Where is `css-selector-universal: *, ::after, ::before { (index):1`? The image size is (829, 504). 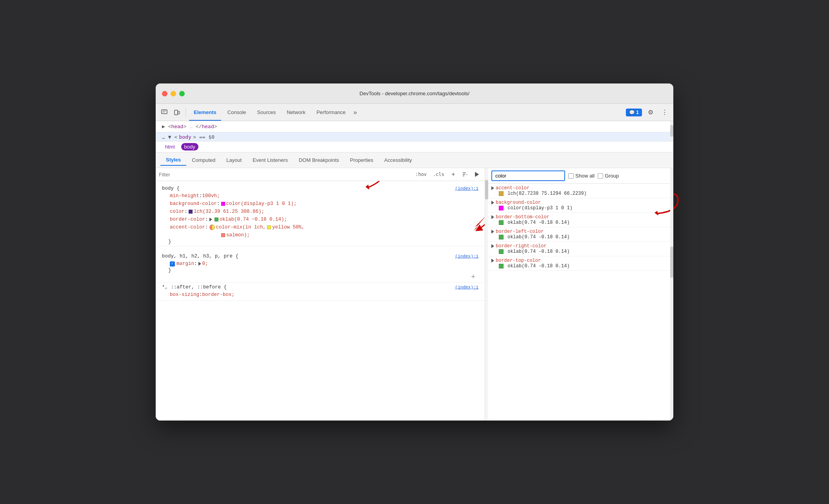
css-selector-universal: *, ::after, ::before { (index):1 is located at coordinates (320, 287).